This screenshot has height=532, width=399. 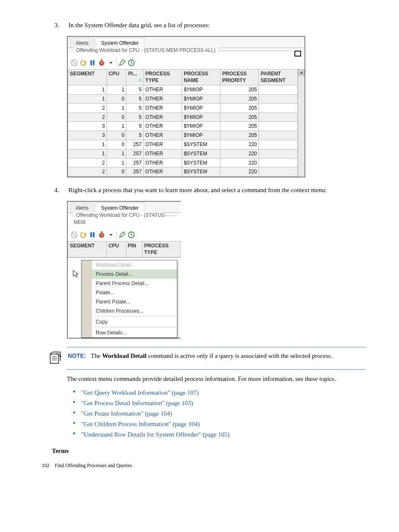 I want to click on note-block: NOTE: The Workload Detail command is act…, so click(x=216, y=358).